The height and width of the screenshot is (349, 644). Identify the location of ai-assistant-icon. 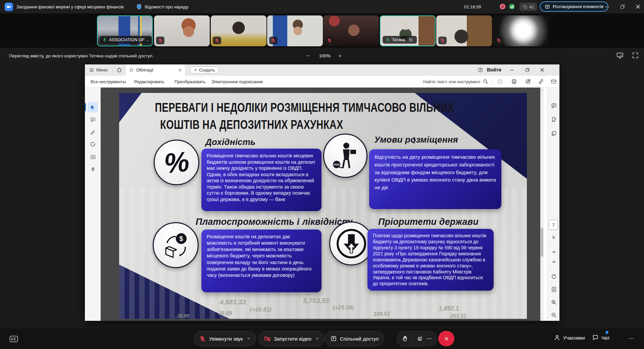
(528, 82).